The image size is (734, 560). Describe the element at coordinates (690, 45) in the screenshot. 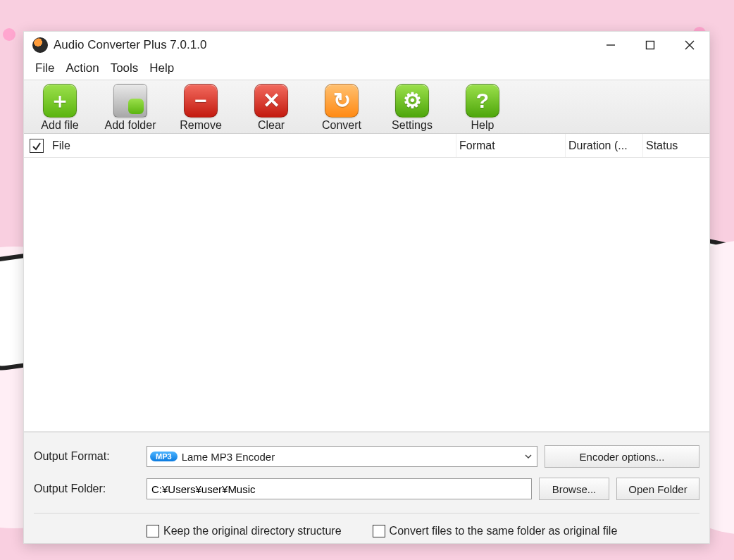

I see `close-button` at that location.